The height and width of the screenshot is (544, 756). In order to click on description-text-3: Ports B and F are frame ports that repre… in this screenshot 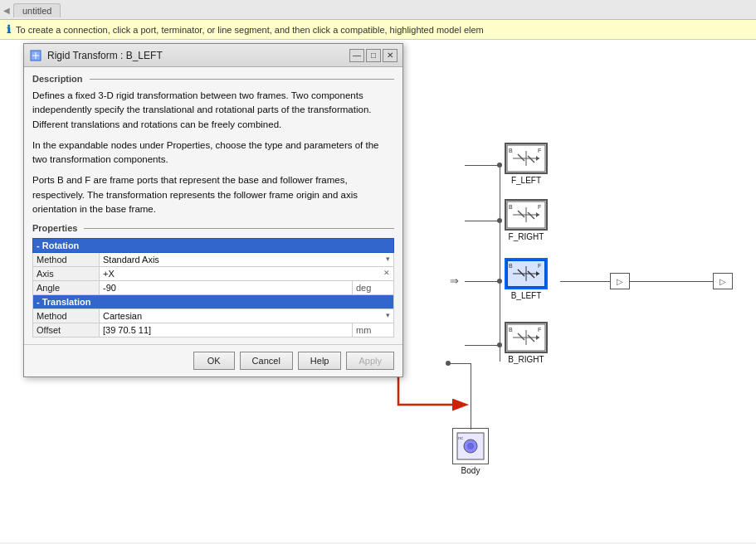, I will do `click(213, 195)`.